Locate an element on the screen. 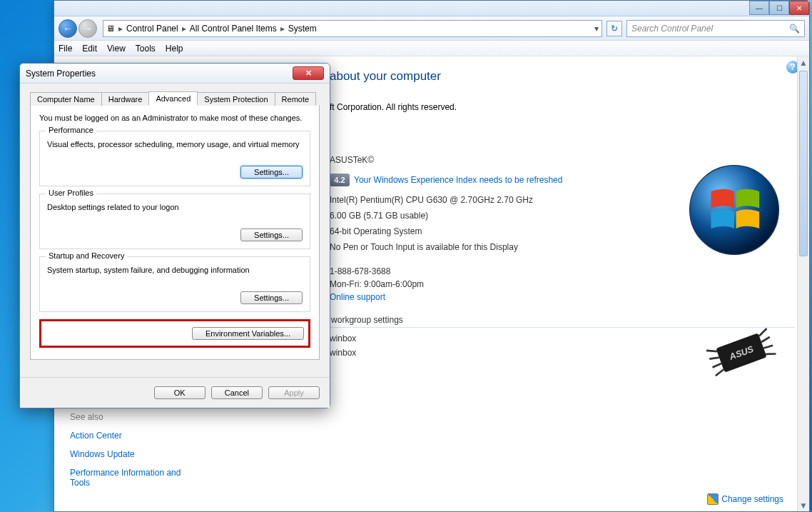 The width and height of the screenshot is (812, 512). shield-icon is located at coordinates (713, 499).